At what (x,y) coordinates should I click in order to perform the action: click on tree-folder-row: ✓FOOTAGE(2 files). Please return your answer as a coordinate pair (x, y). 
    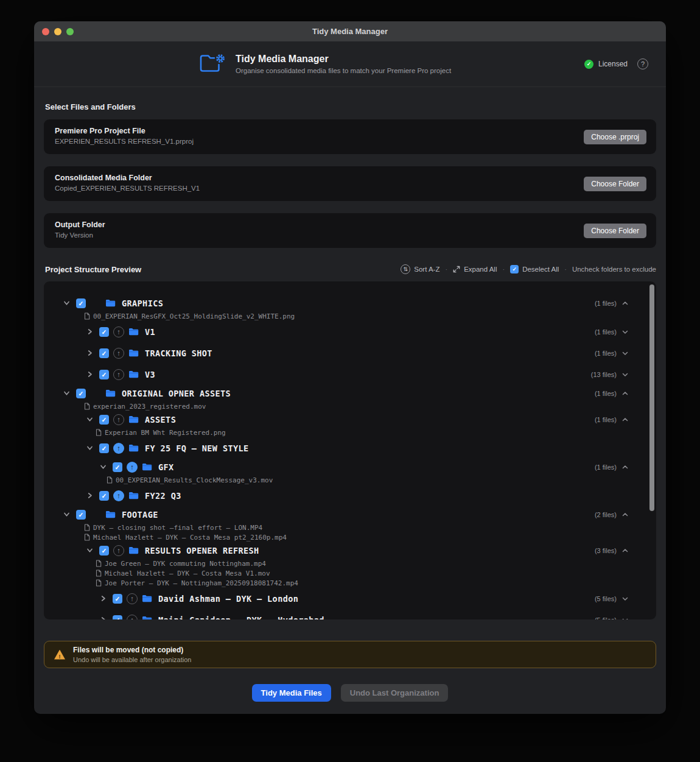
    Looking at the image, I should click on (350, 514).